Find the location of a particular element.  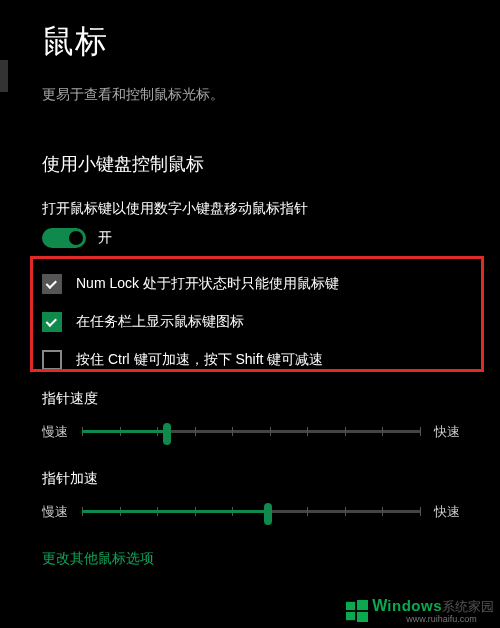

mouse-keys-toggle is located at coordinates (64, 238).